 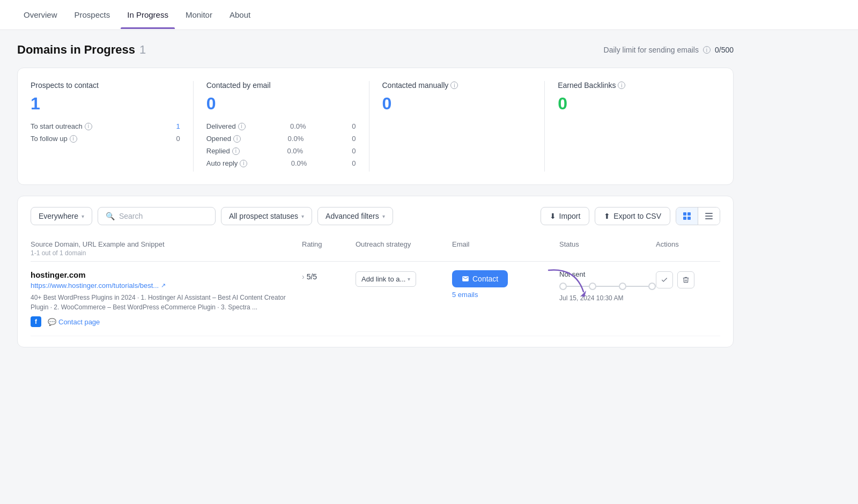 I want to click on check-icon, so click(x=664, y=280).